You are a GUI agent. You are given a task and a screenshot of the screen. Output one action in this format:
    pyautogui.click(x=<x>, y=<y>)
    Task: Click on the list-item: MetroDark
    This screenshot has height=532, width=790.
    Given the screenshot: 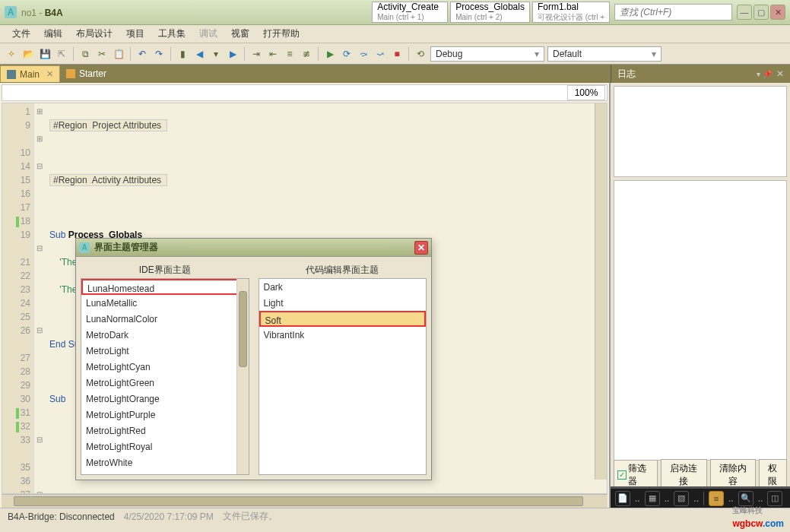 What is the action you would take?
    pyautogui.click(x=165, y=334)
    